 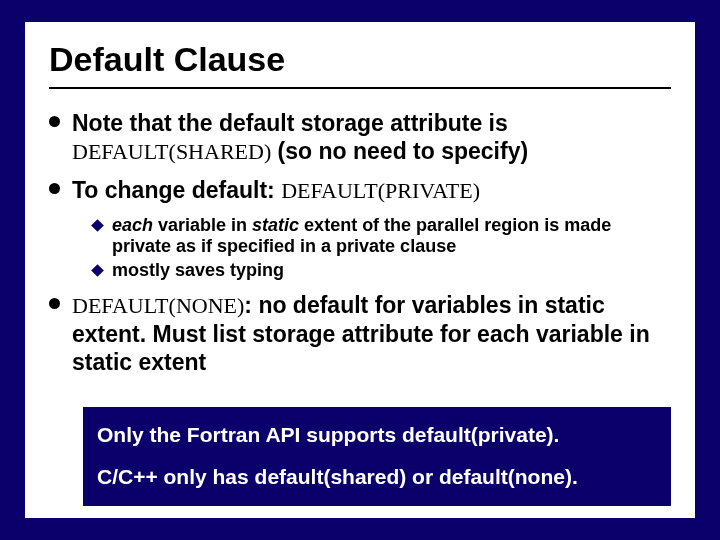 I want to click on bullet-2-text: To change default: DEFAULT(PRIVATE), so click(x=276, y=190).